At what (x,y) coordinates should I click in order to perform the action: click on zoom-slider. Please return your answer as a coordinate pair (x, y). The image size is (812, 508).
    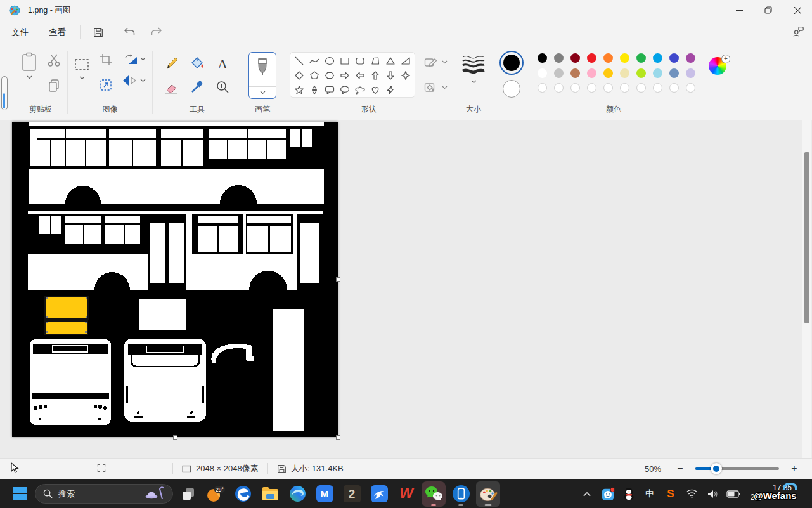
    Looking at the image, I should click on (737, 469).